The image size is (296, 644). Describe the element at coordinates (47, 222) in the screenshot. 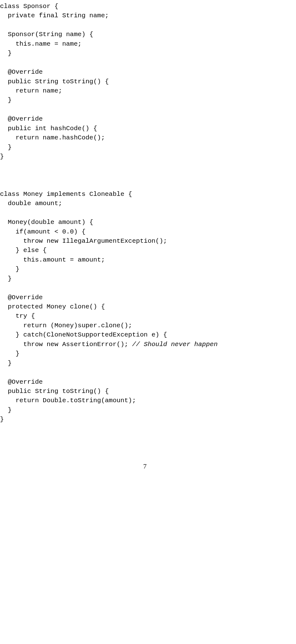

I see `code-line: Money(double amount) {` at that location.